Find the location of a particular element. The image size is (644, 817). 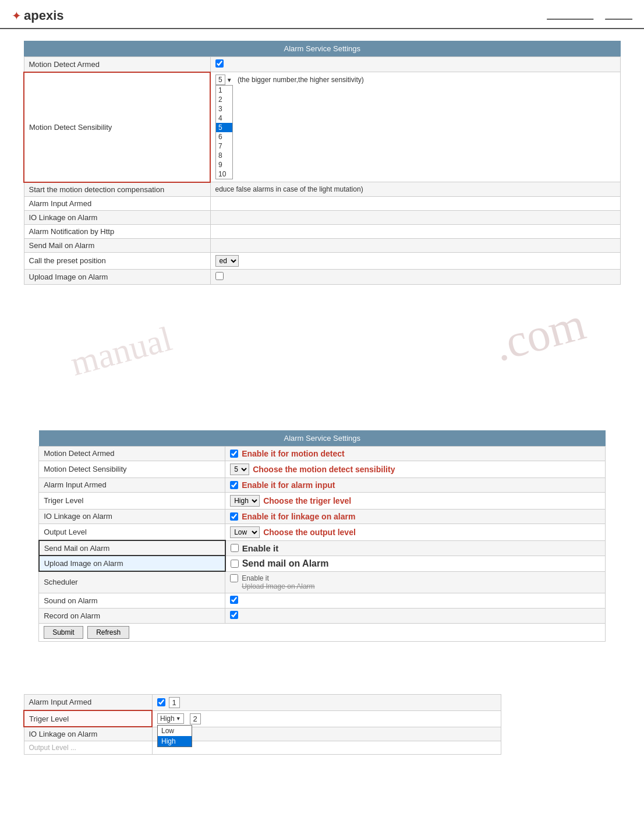

table-row: IO Linkage on Alarm is located at coordinates (262, 734).